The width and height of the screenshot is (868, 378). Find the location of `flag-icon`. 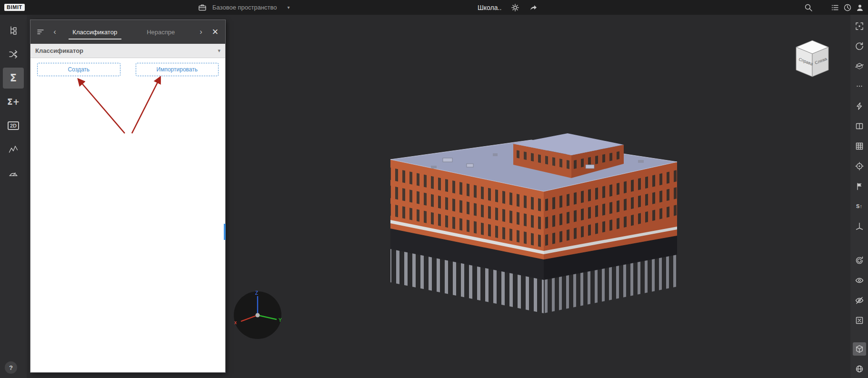

flag-icon is located at coordinates (859, 186).